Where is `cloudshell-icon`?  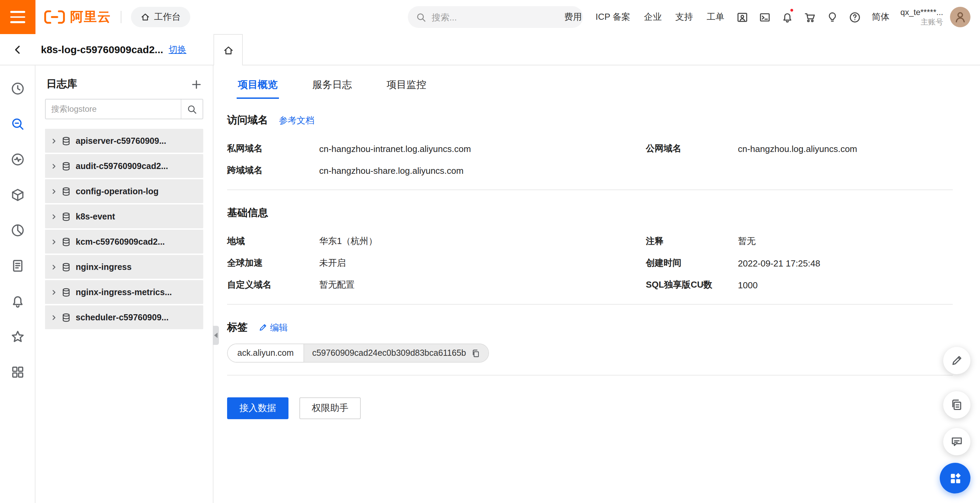
cloudshell-icon is located at coordinates (765, 17).